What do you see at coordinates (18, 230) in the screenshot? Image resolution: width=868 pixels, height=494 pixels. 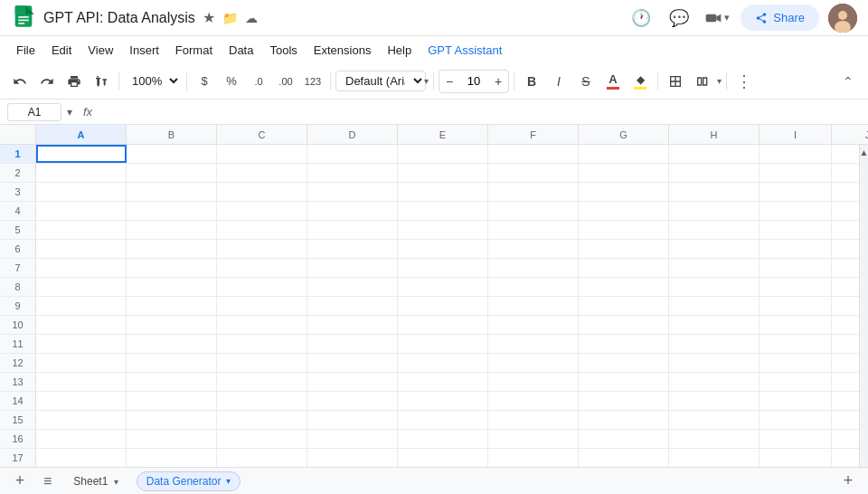 I see `row-num-5: 5` at bounding box center [18, 230].